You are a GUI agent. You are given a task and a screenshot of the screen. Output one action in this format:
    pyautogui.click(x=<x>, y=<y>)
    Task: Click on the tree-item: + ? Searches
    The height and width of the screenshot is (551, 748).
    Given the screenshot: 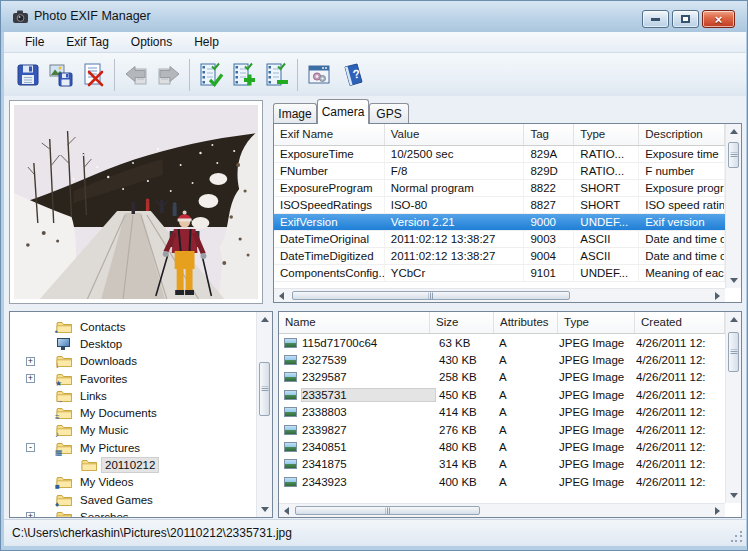 What is the action you would take?
    pyautogui.click(x=133, y=512)
    